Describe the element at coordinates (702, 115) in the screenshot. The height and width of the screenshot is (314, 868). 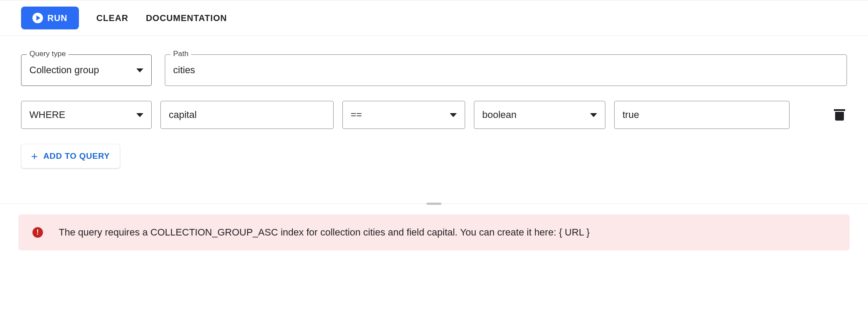
I see `value-input-box` at that location.